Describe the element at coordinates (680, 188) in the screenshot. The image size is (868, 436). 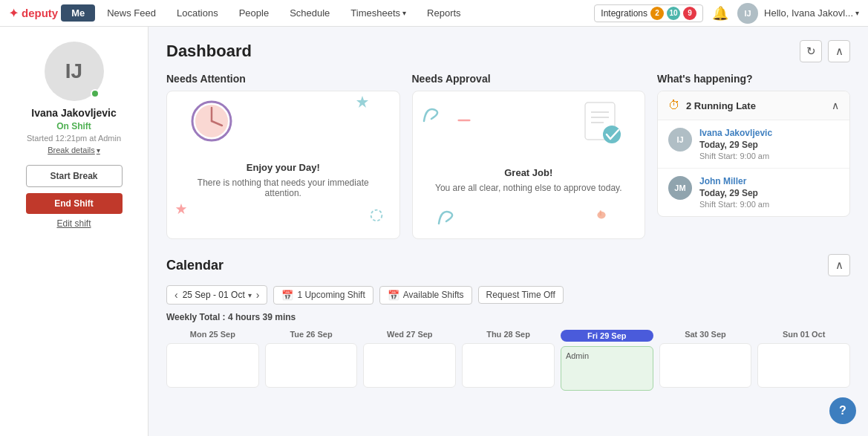
I see `person-avatar-jm: JM` at that location.